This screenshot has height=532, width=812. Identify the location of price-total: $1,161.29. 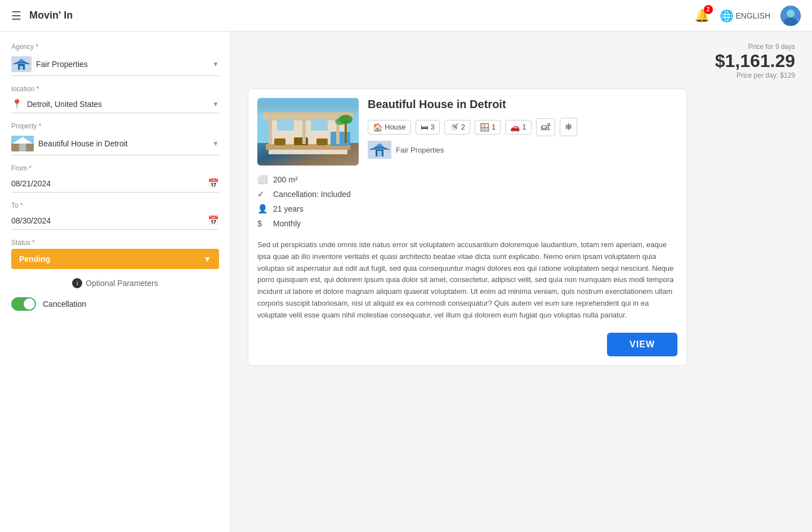
(521, 61).